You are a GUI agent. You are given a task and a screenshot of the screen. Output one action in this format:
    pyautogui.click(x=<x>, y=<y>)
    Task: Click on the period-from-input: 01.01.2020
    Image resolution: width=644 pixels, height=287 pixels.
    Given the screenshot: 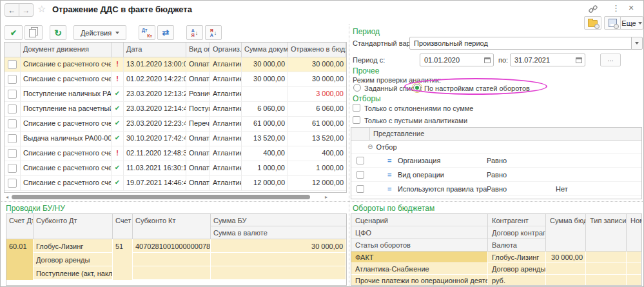 What is the action you would take?
    pyautogui.click(x=456, y=60)
    